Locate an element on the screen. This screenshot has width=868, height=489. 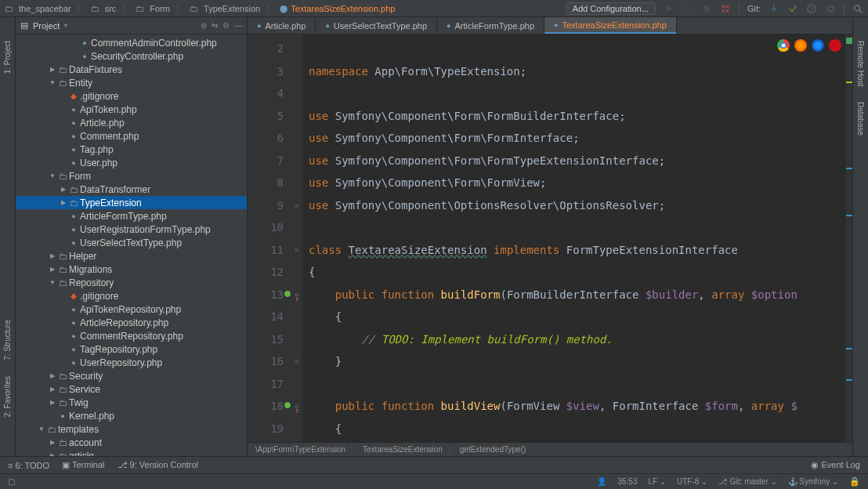
structure-tool-tab: 7: Structure is located at coordinates (8, 340).